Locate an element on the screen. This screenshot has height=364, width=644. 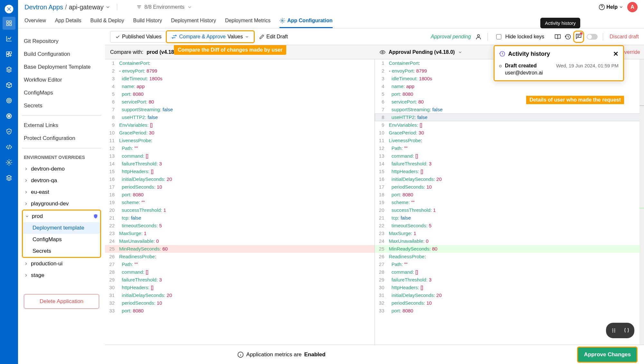
discard-draft-button: Discard draft is located at coordinates (624, 37).